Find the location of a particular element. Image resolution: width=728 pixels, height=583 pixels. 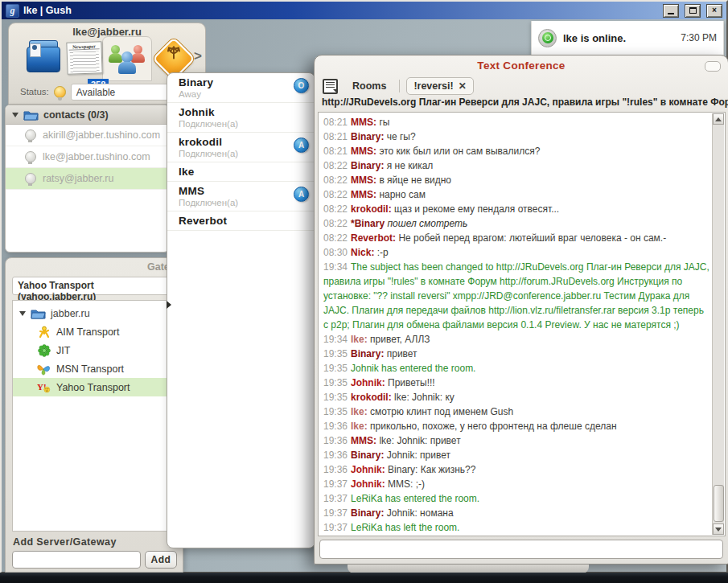

chat-message: 08:30Nick: :-p is located at coordinates (517, 252).